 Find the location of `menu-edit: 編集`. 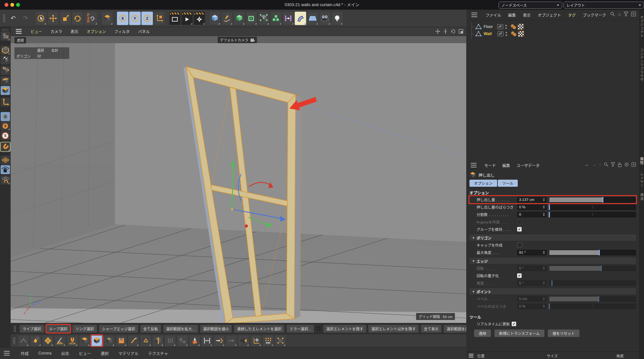

menu-edit: 編集 is located at coordinates (65, 354).